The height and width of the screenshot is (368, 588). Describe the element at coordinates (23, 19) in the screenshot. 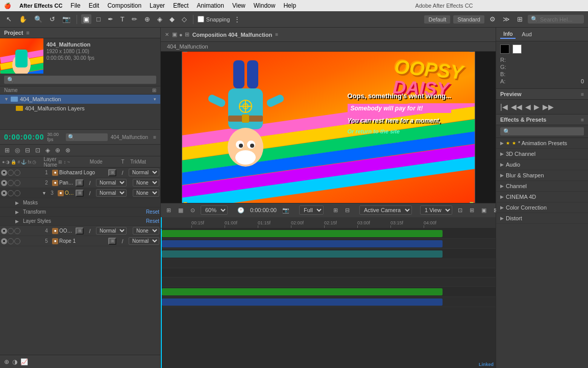

I see `tool-hand: ✋` at that location.